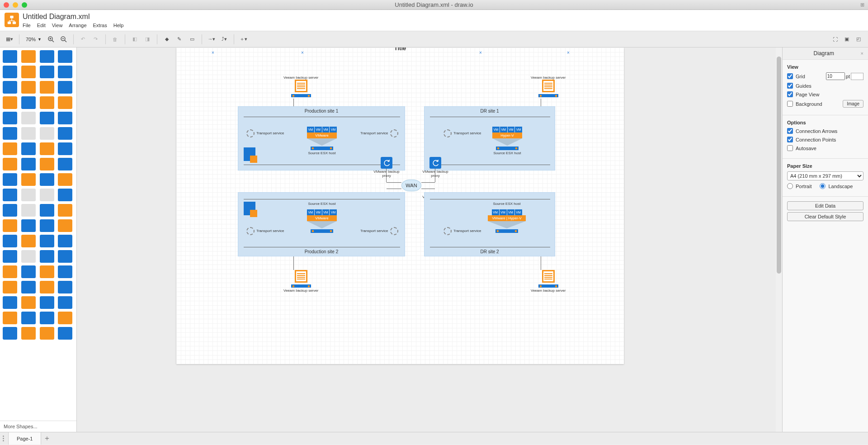 The image size is (868, 445). Describe the element at coordinates (250, 154) in the screenshot. I see `datastore-icon` at that location.